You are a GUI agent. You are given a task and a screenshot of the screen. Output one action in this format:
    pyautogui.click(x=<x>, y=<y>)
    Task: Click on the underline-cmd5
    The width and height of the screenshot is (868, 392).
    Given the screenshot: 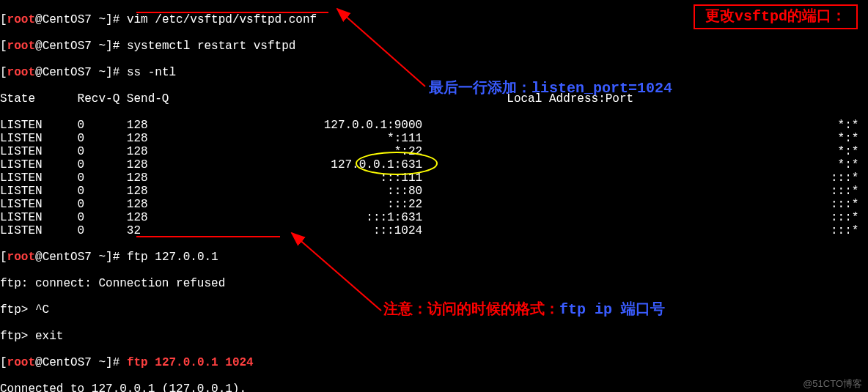 What is the action you would take?
    pyautogui.click(x=208, y=237)
    